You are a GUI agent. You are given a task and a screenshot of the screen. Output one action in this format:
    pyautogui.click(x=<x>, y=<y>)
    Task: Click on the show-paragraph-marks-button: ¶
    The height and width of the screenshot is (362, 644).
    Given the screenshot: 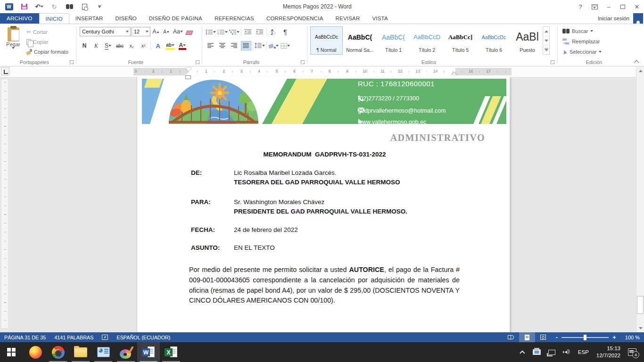 What is the action you would take?
    pyautogui.click(x=285, y=32)
    